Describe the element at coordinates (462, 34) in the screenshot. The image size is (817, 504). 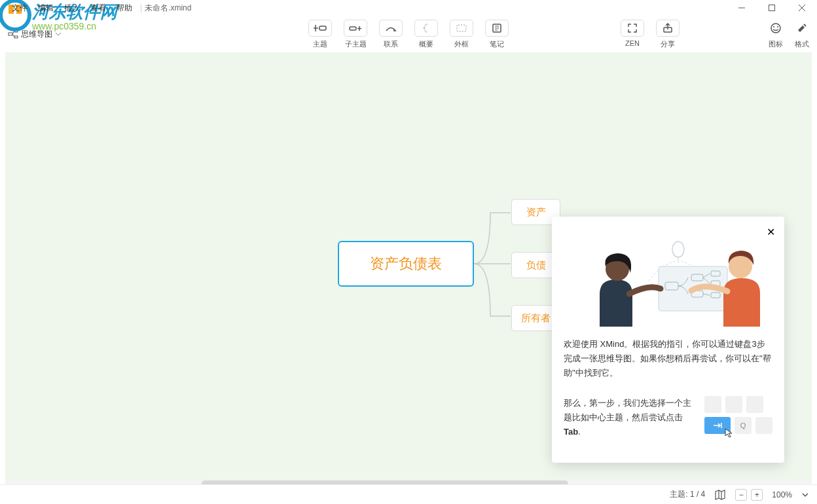
I see `boundary-button: 外框` at that location.